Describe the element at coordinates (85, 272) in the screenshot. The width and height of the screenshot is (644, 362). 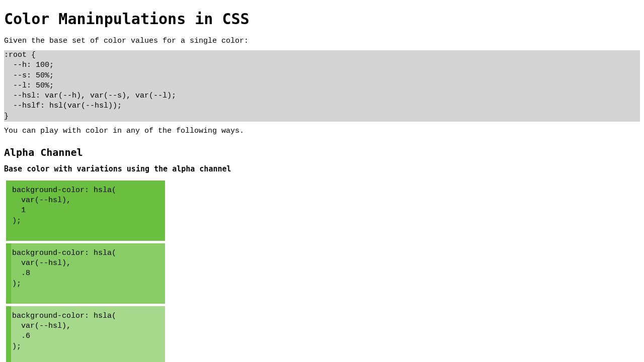
I see `alpha-swatch-list: background-color: hsla( var(--hsl), 1 );…` at that location.